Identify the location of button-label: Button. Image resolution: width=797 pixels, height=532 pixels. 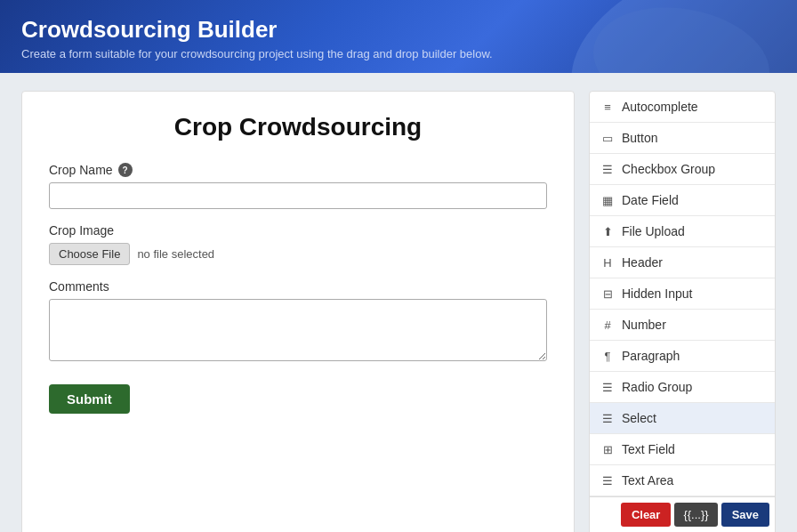
(640, 138).